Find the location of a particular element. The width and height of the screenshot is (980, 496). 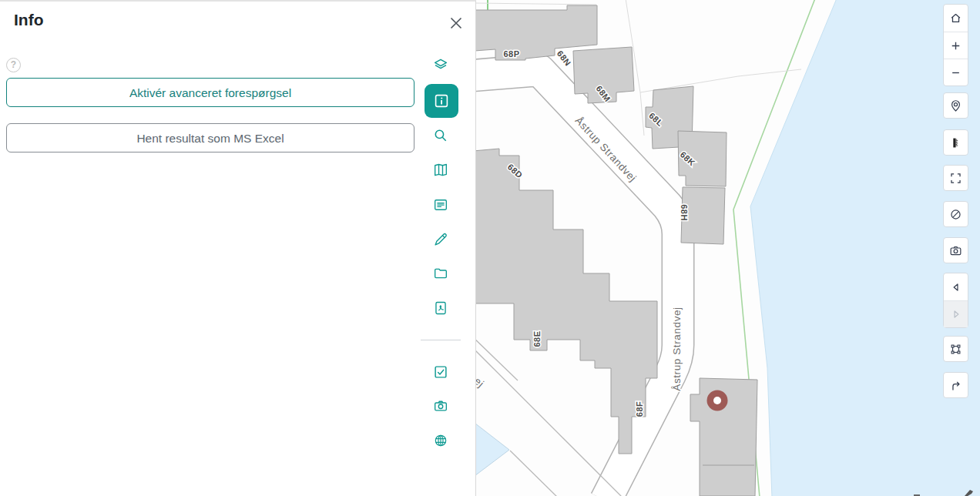

svg-text: Åstrup Strandvej is located at coordinates (676, 348).